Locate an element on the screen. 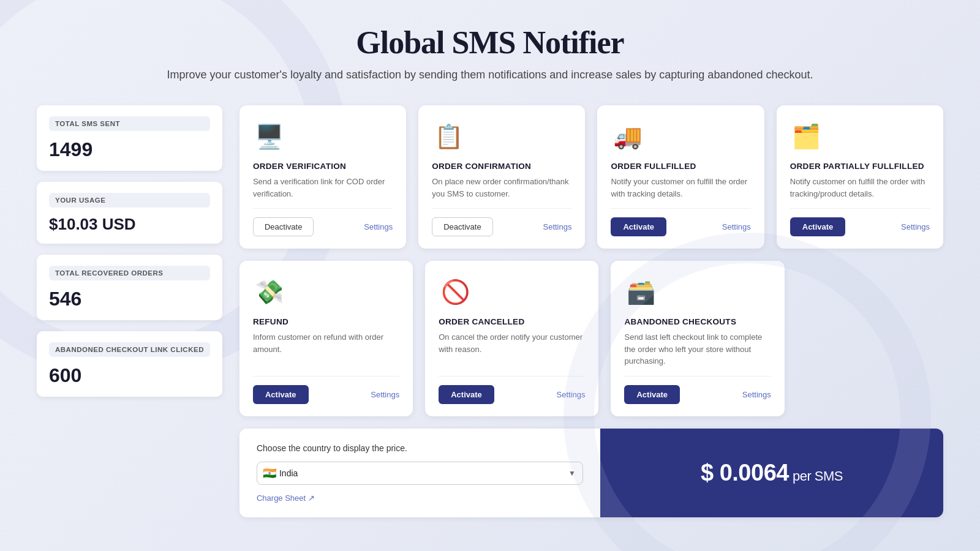 This screenshot has width=980, height=551. stat-card-your-usage: YOUR USAGE $10.03 USD is located at coordinates (130, 213).